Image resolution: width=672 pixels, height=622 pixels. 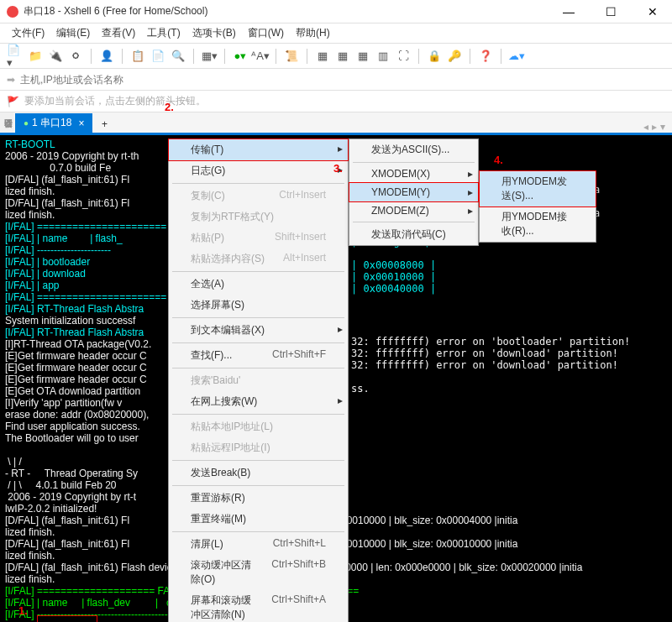 I want to click on menu-item-label: 粘贴本地IP地址(L), so click(x=232, y=426).